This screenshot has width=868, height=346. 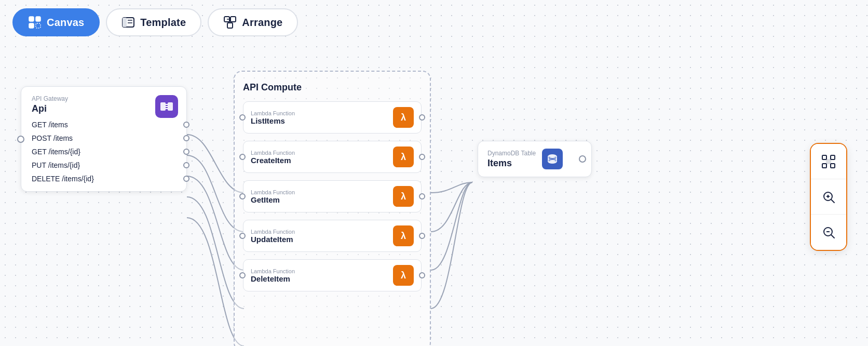 I want to click on route-list: GET /items POST /items GET /items/{id} P…, so click(x=104, y=152).